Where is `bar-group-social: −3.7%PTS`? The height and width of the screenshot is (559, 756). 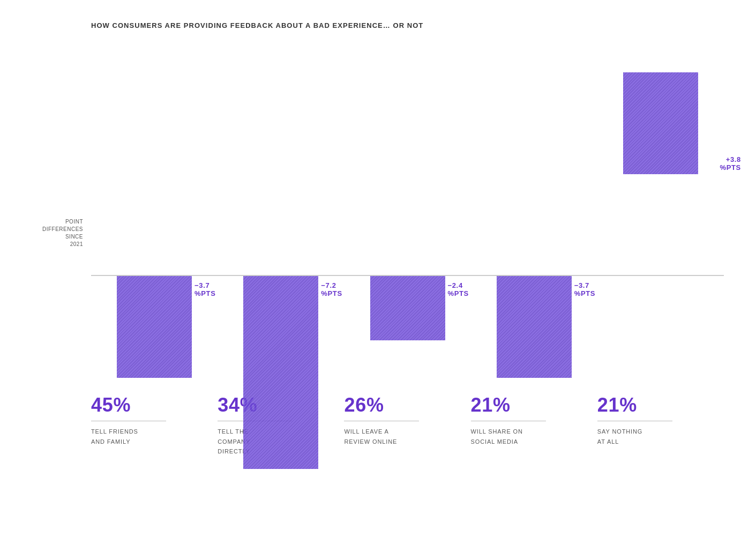
bar-group-social: −3.7%PTS is located at coordinates (534, 225).